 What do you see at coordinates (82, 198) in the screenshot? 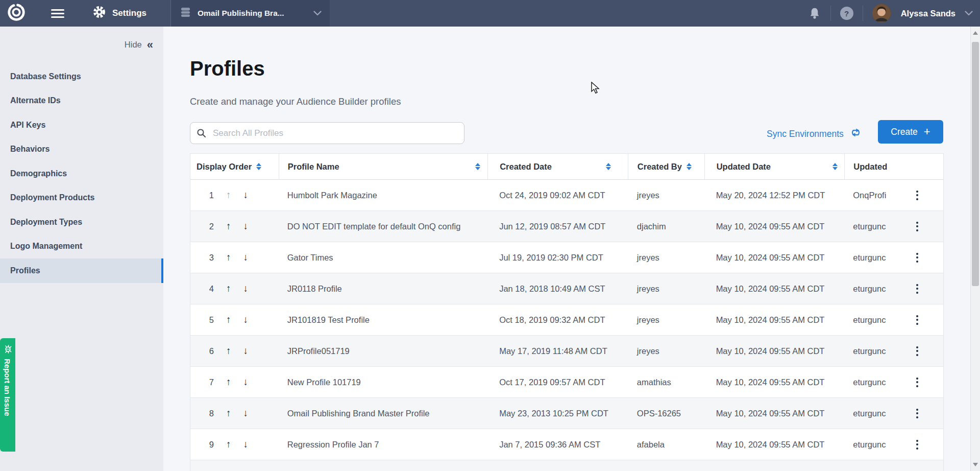
I see `sidebar-item-deployment-products: Deployment Products` at bounding box center [82, 198].